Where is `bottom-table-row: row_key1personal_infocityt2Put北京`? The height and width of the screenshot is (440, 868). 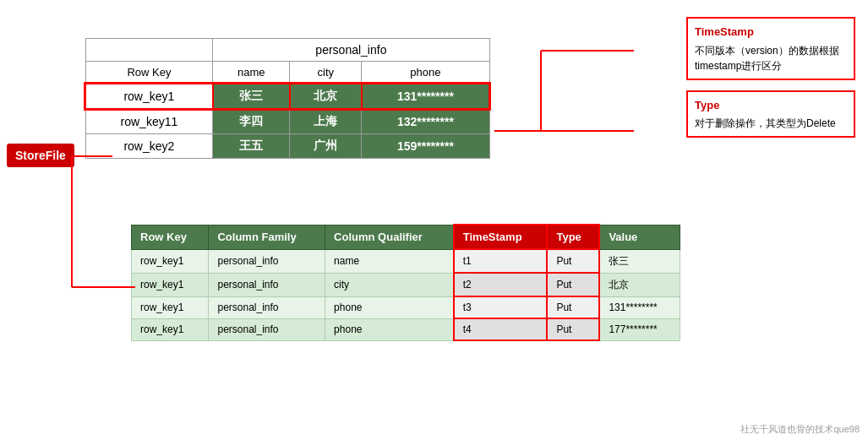 bottom-table-row: row_key1personal_infocityt2Put北京 is located at coordinates (406, 285).